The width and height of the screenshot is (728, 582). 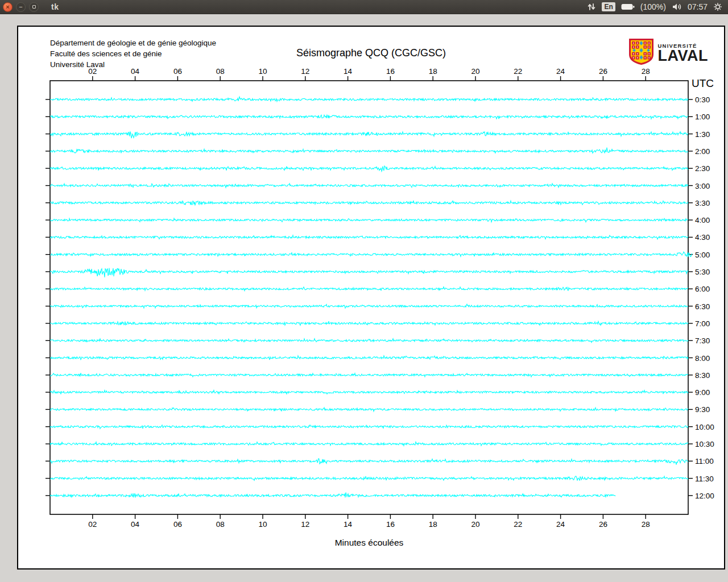 I want to click on system-tray: En (100%) 07:57, so click(x=657, y=7).